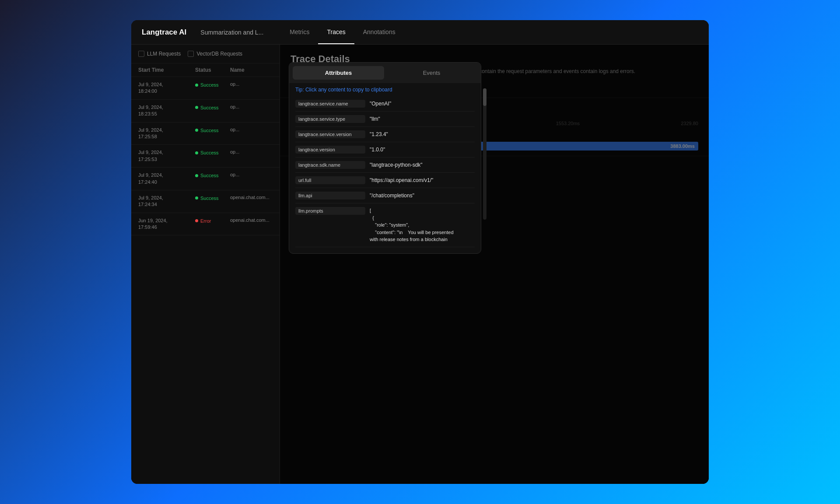  What do you see at coordinates (379, 134) in the screenshot?
I see `attr-value: "1.23.4"` at bounding box center [379, 134].